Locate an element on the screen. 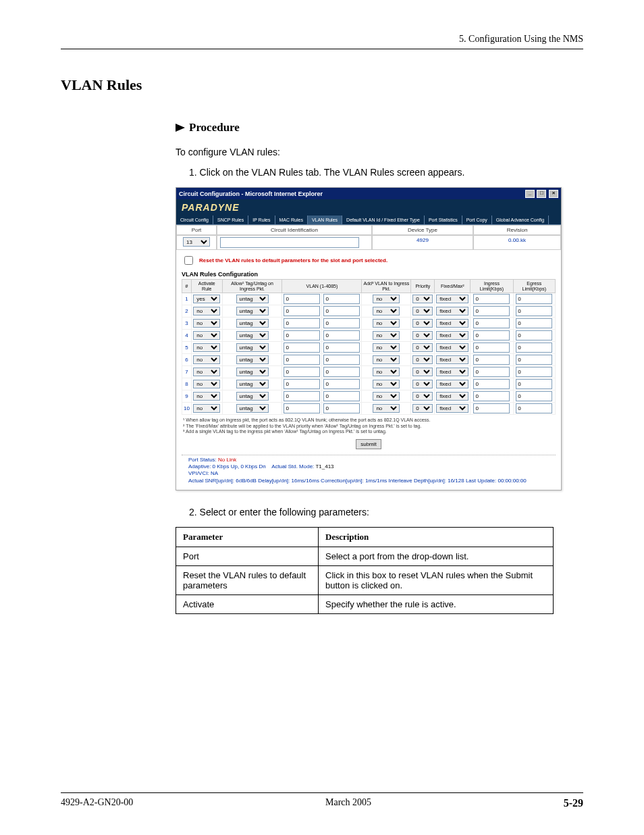 The image size is (644, 835). tab-global-advance-config: Global Advance Config is located at coordinates (520, 220).